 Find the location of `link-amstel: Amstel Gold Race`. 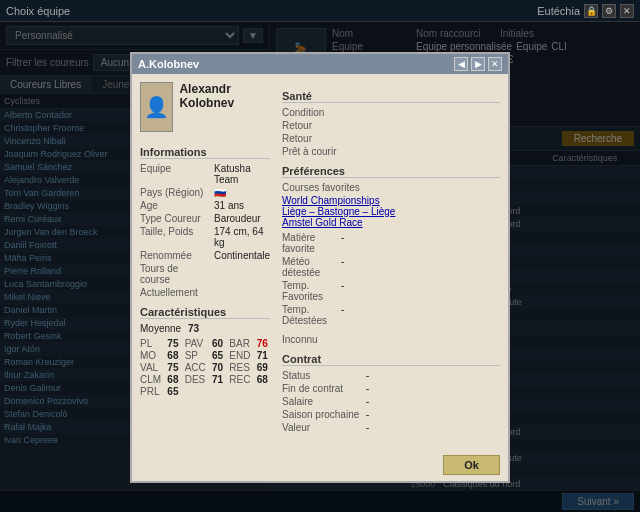

link-amstel: Amstel Gold Race is located at coordinates (391, 222).